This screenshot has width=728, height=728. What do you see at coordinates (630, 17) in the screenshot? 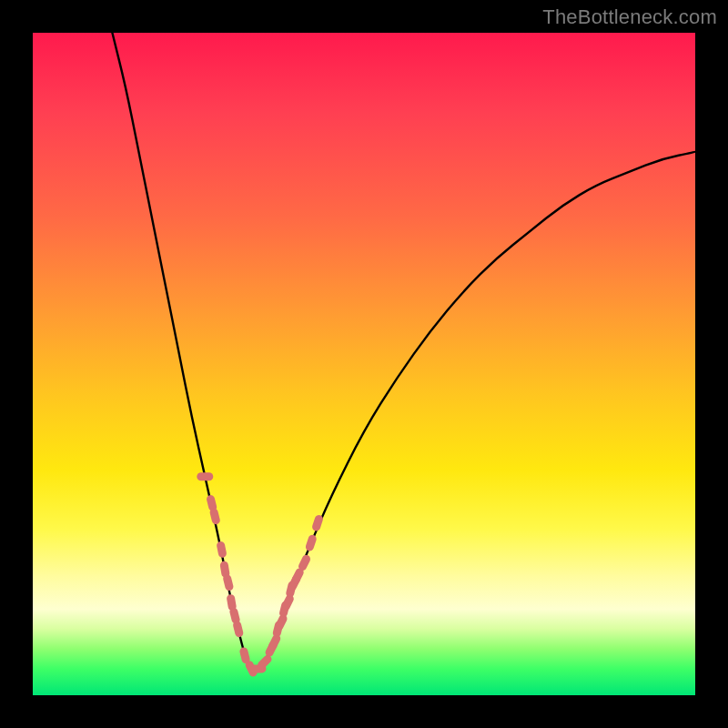
I see `watermark-text: TheBottleneck.com` at bounding box center [630, 17].